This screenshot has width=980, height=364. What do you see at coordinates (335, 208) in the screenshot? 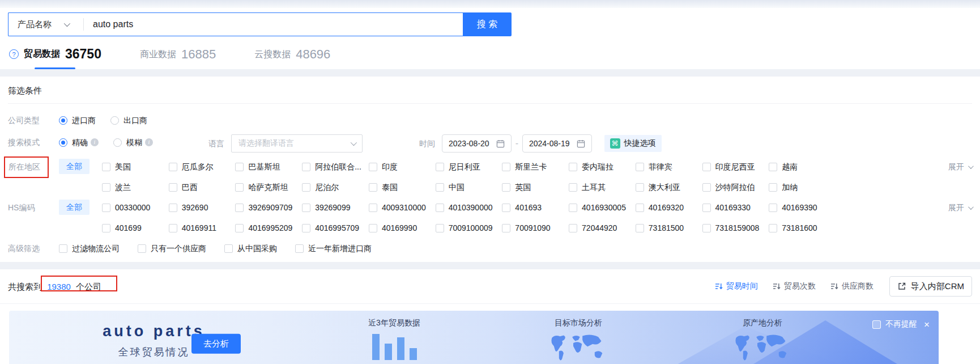
I see `checkbox-item: 39269099` at bounding box center [335, 208].